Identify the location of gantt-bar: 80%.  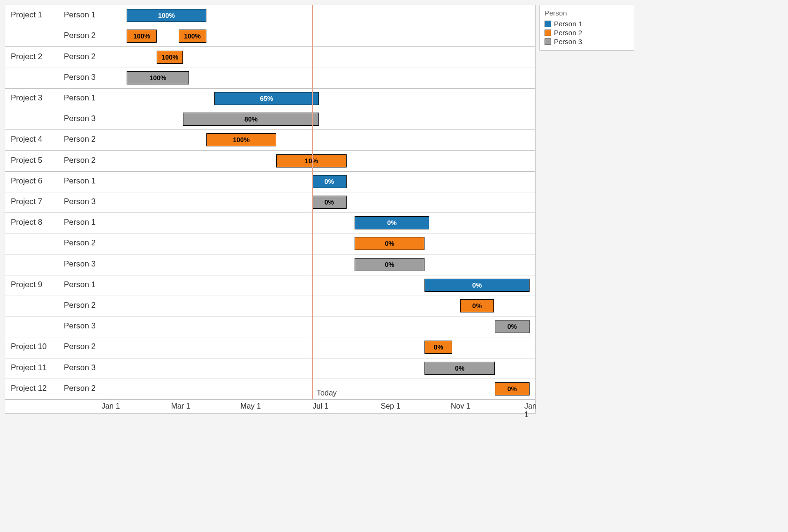
(250, 119).